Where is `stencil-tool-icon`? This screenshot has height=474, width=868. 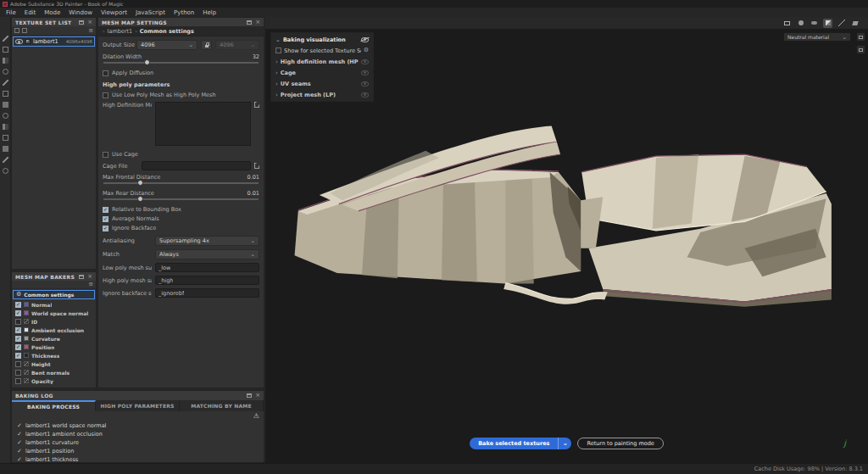
stencil-tool-icon is located at coordinates (5, 159).